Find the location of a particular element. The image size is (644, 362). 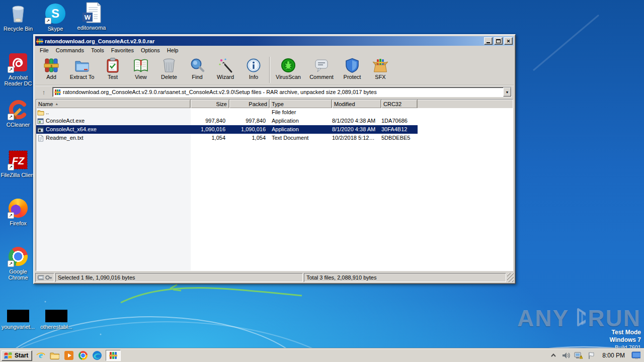

status-total-panel: Total 3 files, 2,088,910 bytes is located at coordinates (405, 278).